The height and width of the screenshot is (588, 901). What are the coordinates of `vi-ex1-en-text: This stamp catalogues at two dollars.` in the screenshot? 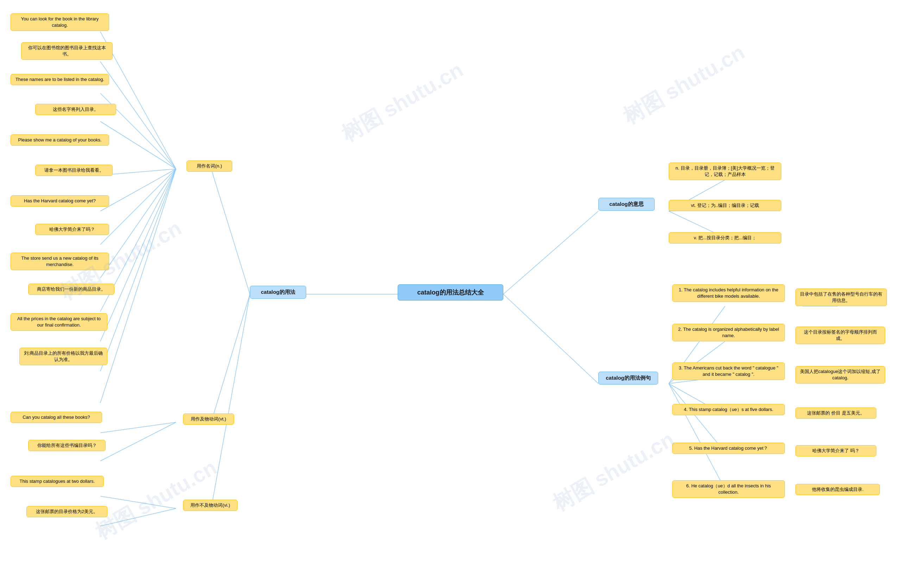 It's located at (58, 481).